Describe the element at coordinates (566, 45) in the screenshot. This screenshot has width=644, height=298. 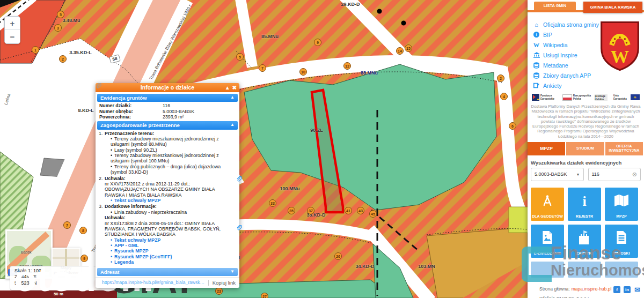
I see `sidebar-link: WWikipedia` at that location.